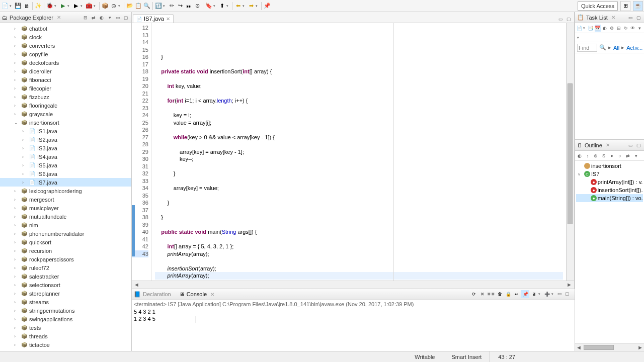  What do you see at coordinates (625, 6) in the screenshot?
I see `open-perspective-icon: ⊞` at bounding box center [625, 6].